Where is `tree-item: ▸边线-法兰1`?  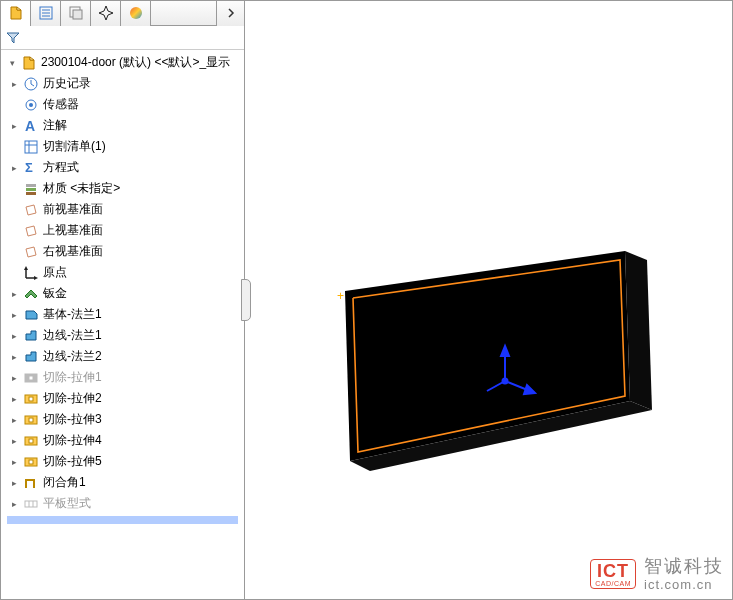
tree-item: ▸边线-法兰1 is located at coordinates (122, 336).